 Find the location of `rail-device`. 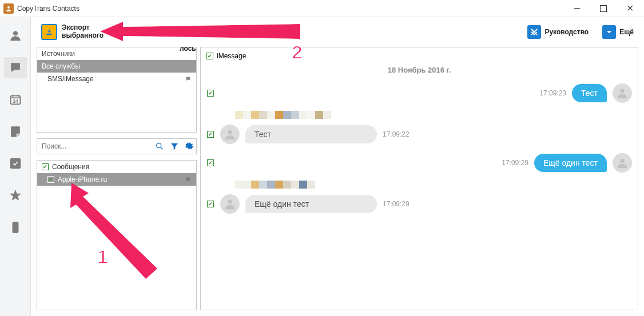

rail-device is located at coordinates (15, 227).